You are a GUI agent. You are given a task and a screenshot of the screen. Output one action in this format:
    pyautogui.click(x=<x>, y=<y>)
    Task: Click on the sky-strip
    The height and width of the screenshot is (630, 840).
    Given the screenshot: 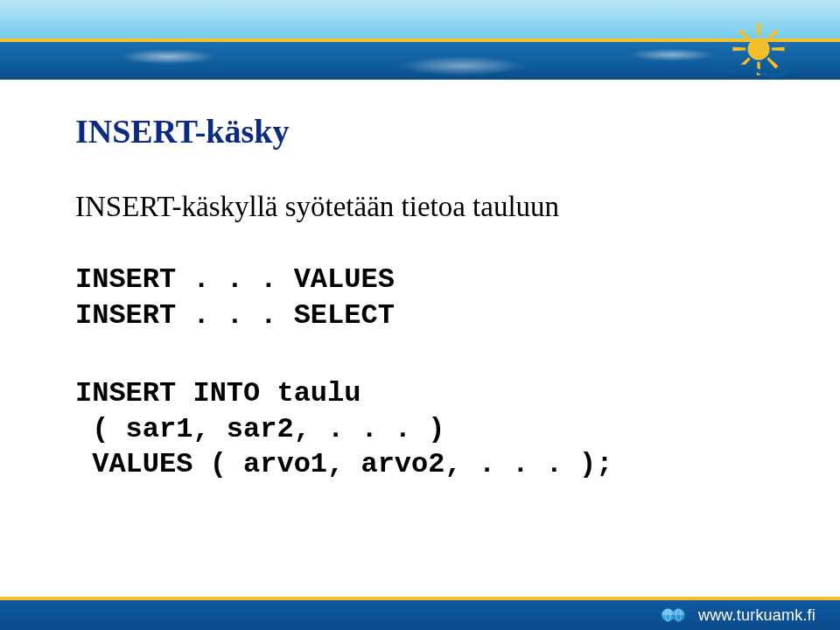 What is the action you would take?
    pyautogui.click(x=420, y=19)
    